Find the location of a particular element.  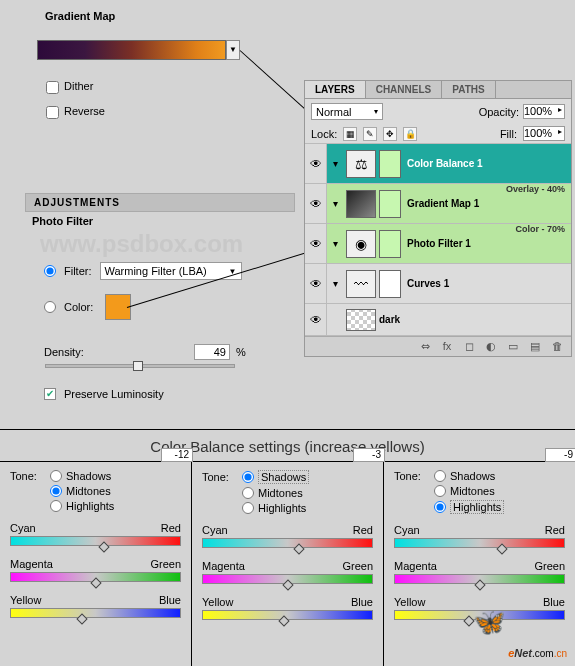

layer-meta: Color - 70% is located at coordinates (540, 229).